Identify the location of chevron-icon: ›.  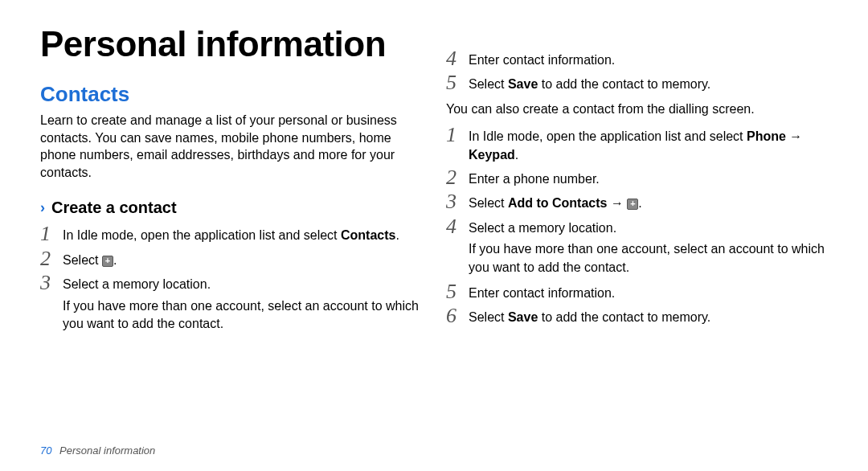
(43, 207).